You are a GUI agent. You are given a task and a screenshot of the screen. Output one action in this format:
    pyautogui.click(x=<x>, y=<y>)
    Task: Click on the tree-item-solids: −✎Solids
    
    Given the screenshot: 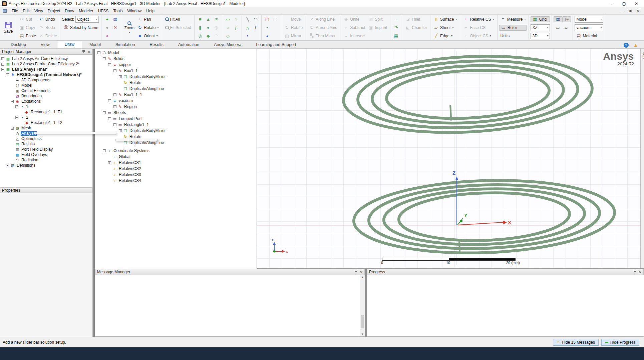 What is the action you would take?
    pyautogui.click(x=176, y=59)
    